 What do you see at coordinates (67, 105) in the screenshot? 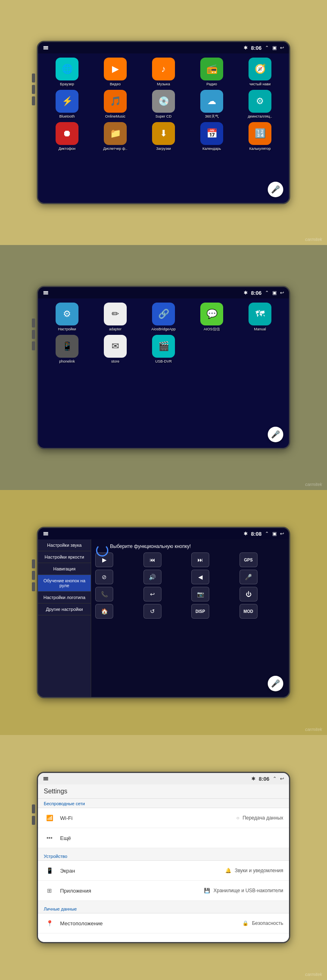
I see `app-item-5: ⚡Bluetooth` at bounding box center [67, 105].